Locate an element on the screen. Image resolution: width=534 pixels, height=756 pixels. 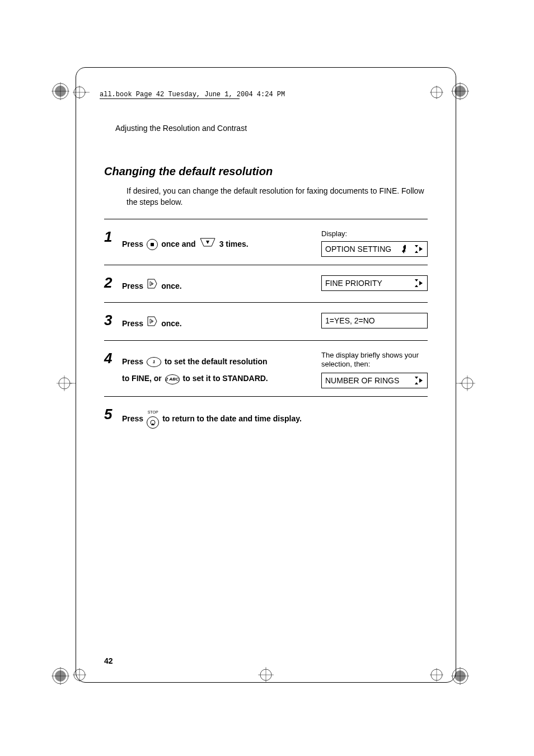
step-num: 4 is located at coordinates (113, 369).